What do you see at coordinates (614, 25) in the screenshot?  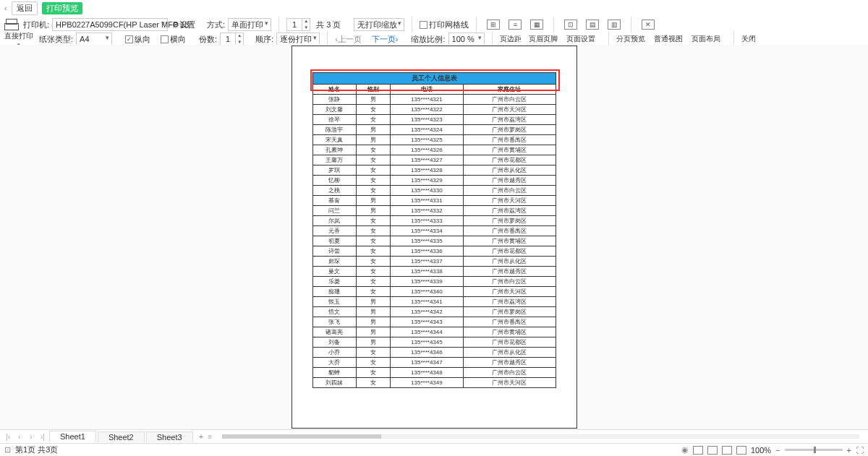 I see `page-layout-icon: ▥` at bounding box center [614, 25].